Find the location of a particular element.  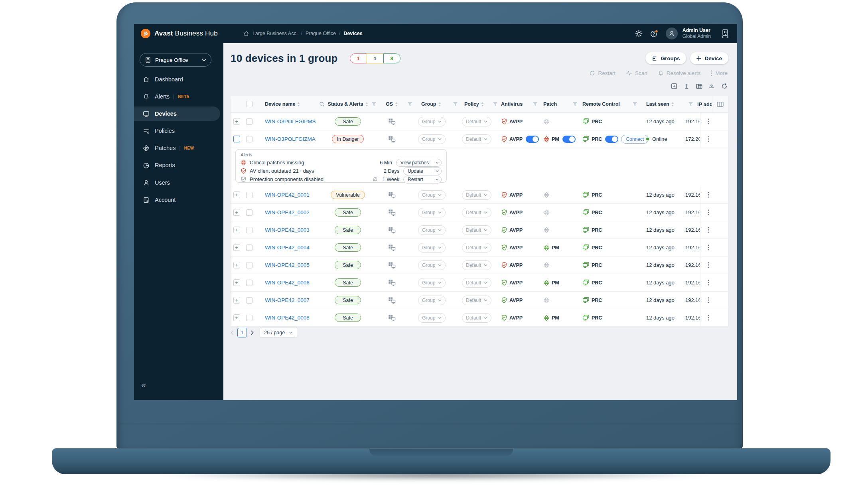

refresh-icon is located at coordinates (724, 86).